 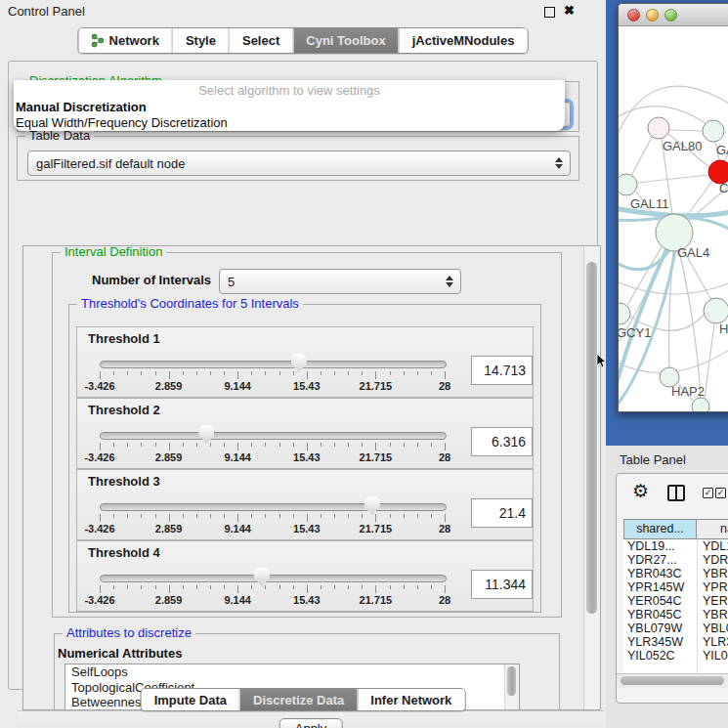 What do you see at coordinates (303, 700) in the screenshot?
I see `bottom-tab-bar: Impute DataDiscretize DataInfer Network` at bounding box center [303, 700].